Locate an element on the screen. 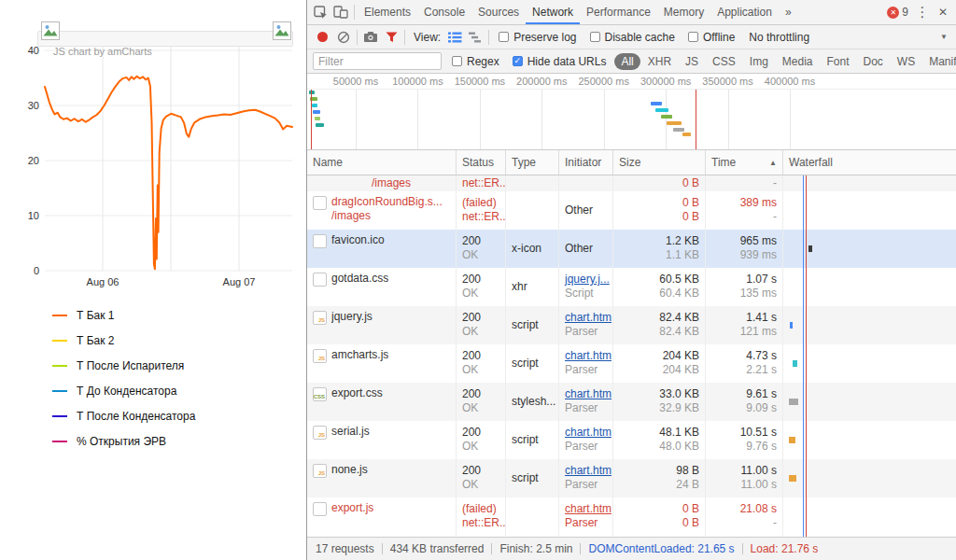  initiator-source: Other is located at coordinates (586, 211).